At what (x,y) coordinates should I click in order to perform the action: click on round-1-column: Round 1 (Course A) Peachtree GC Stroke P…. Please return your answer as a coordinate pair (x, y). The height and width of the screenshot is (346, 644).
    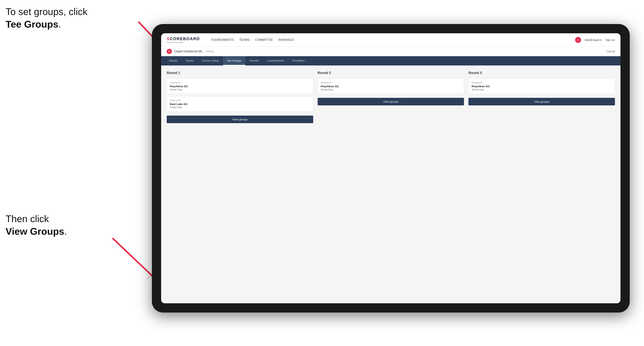
    Looking at the image, I should click on (240, 184).